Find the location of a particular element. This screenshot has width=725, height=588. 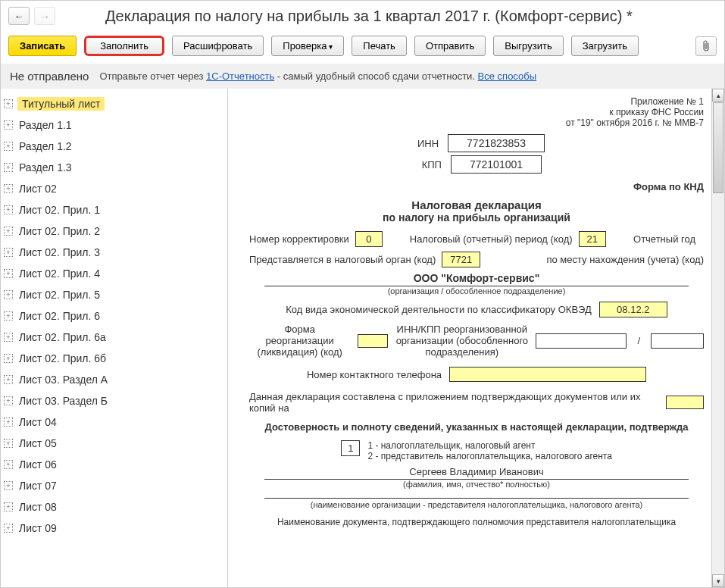

import-button: Загрузить is located at coordinates (605, 45).